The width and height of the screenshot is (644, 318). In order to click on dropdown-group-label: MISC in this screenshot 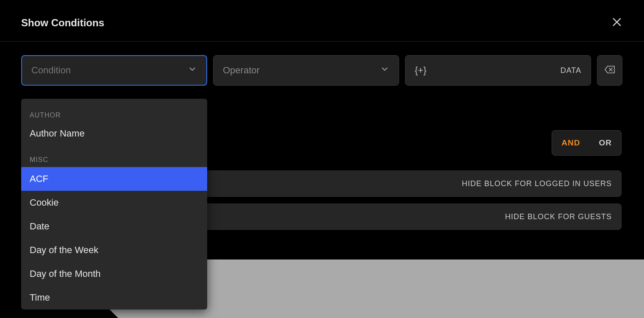, I will do `click(114, 157)`.